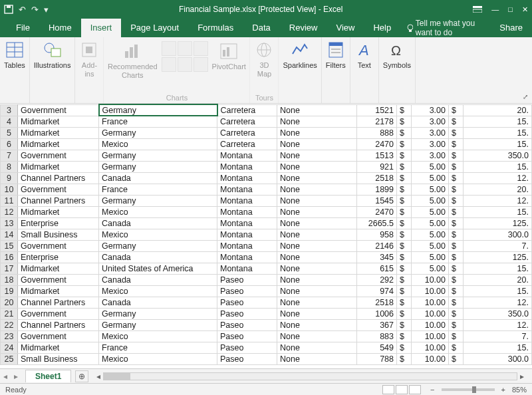 The image size is (532, 395). What do you see at coordinates (169, 49) in the screenshot?
I see `bar-chart-icon` at bounding box center [169, 49].